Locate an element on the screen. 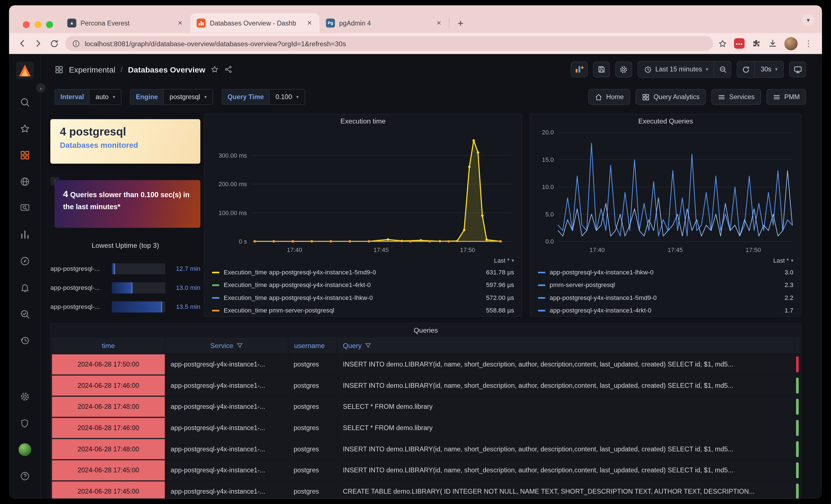  query-table-row: 2024-06-28 17:50:00app-postgresql-y4x-in… is located at coordinates (426, 364).